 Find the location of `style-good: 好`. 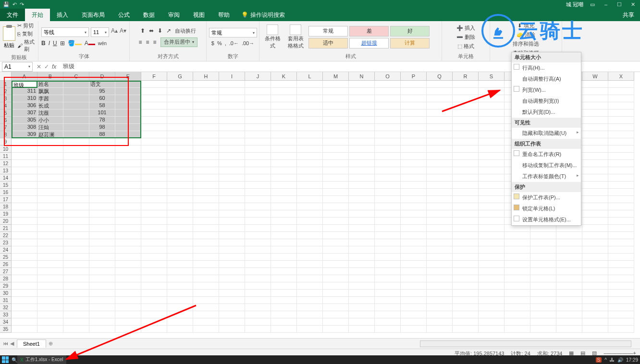

style-good: 好 is located at coordinates (410, 31).